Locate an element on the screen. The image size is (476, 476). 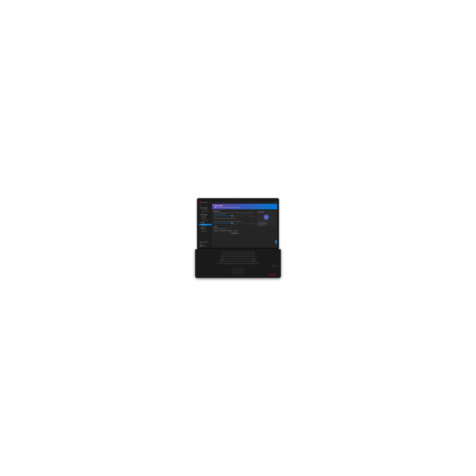
key-semicolon: ; is located at coordinates (247, 259).